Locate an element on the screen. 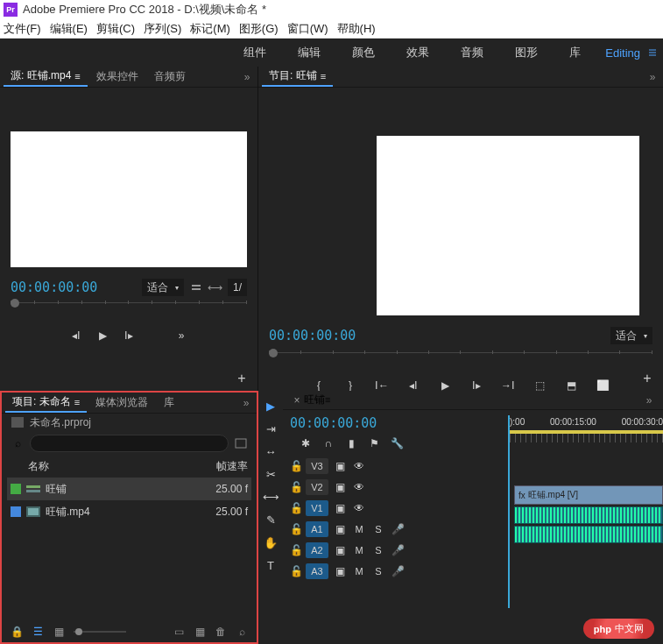  project-tab-library: 库 is located at coordinates (169, 403).